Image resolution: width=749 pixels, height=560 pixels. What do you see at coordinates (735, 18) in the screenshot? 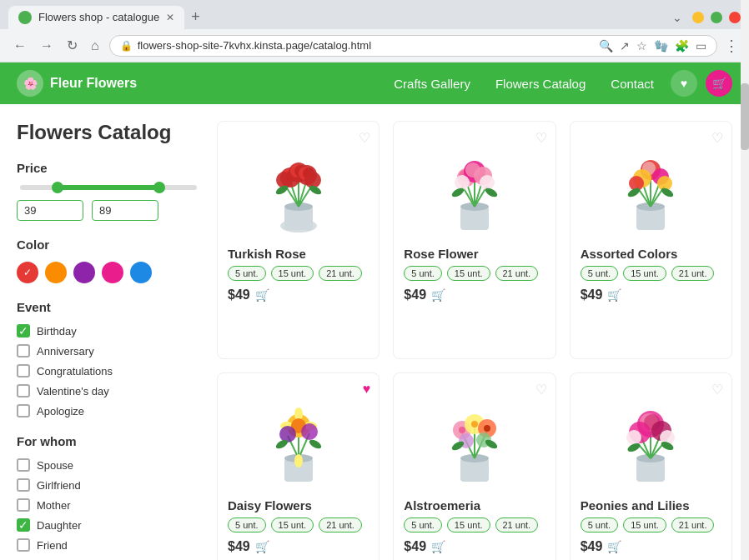
I see `close-button: ✕` at bounding box center [735, 18].